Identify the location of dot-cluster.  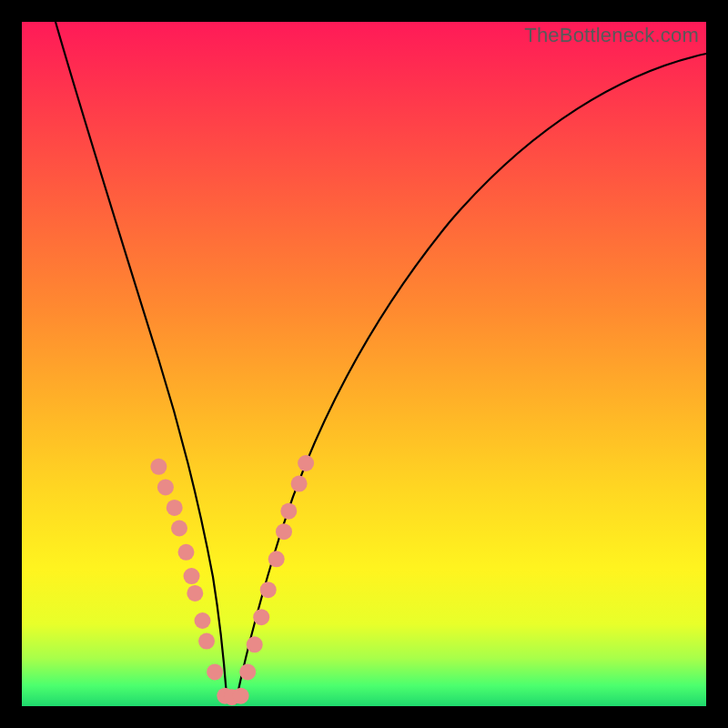
(232, 581).